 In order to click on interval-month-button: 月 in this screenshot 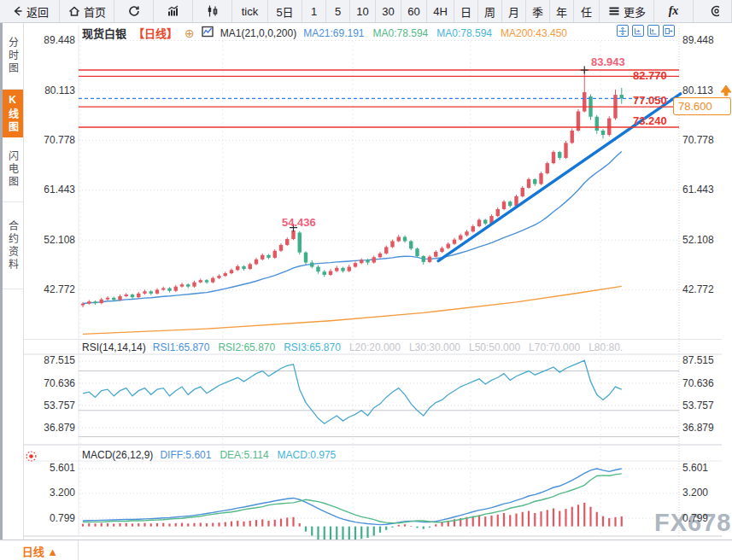, I will do `click(514, 11)`.